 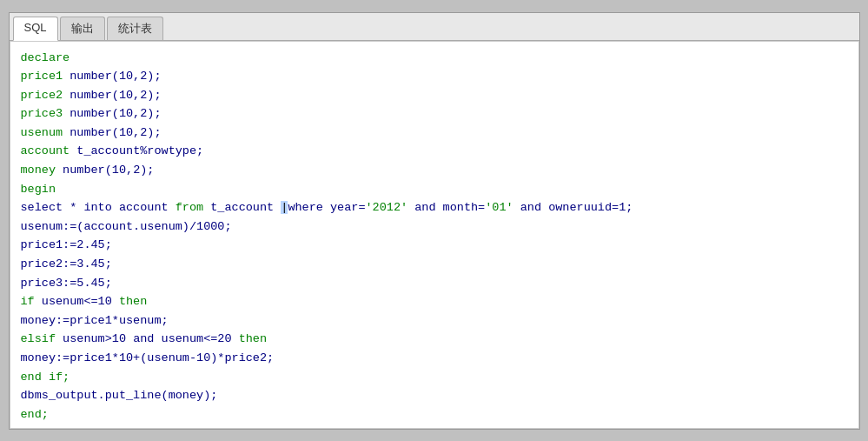 I want to click on tab-bar: SQL 输出 统计表, so click(x=434, y=27).